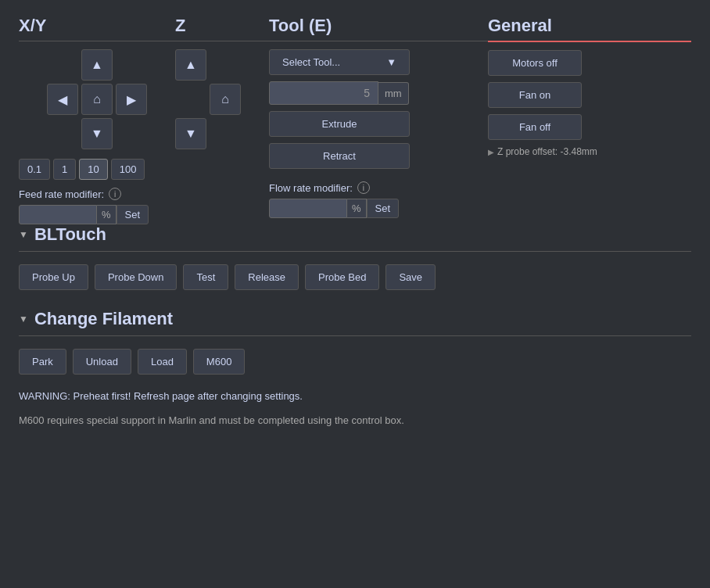  Describe the element at coordinates (97, 194) in the screenshot. I see `feed-rate-label: Feed rate modifier: i` at that location.